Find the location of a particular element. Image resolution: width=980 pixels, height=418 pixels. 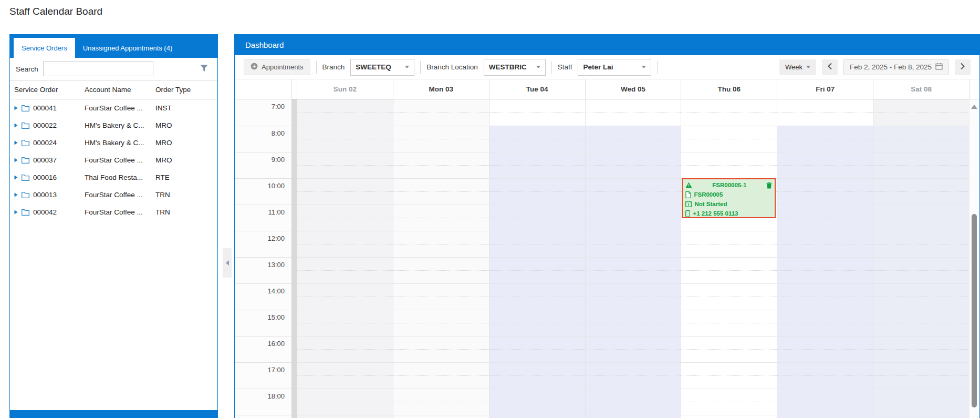

appointment-id: FSR00005-1 is located at coordinates (729, 185).